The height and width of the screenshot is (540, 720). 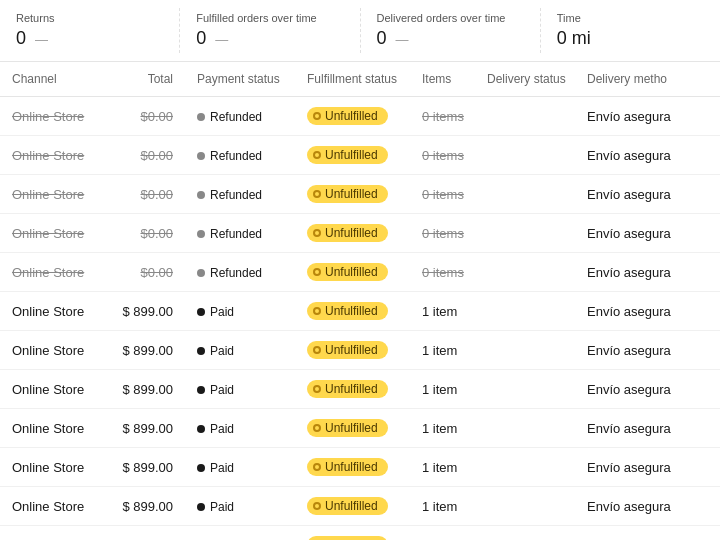 I want to click on table-row: Online Store $ 1,798.00 Paid Unfulfilled…, so click(x=360, y=534).